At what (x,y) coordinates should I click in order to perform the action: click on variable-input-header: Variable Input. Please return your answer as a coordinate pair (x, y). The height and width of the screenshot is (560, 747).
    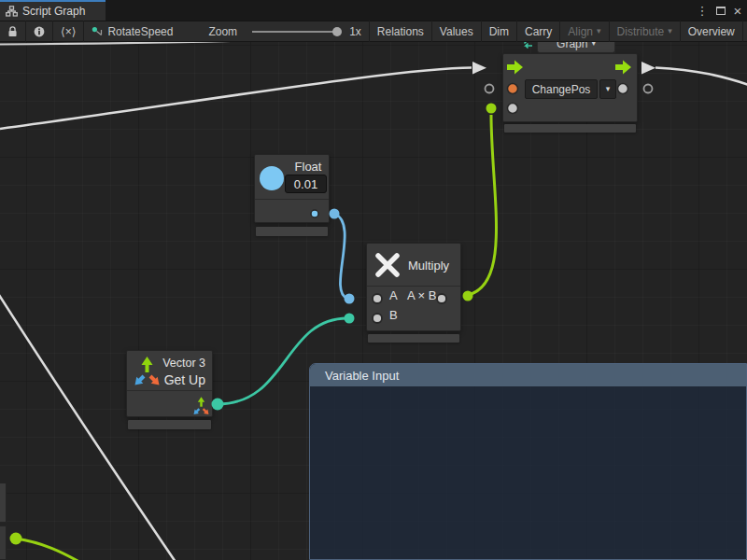
    Looking at the image, I should click on (529, 375).